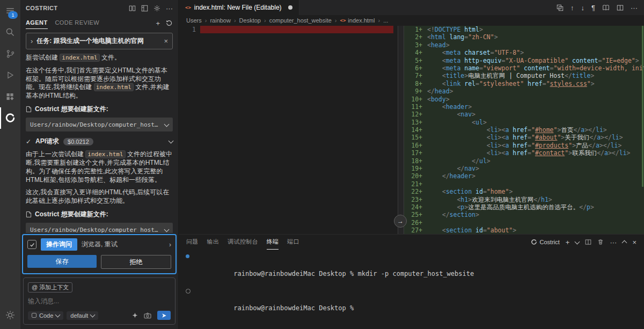 This screenshot has width=644, height=329. I want to click on panel-tab-terminal: 终端, so click(273, 242).